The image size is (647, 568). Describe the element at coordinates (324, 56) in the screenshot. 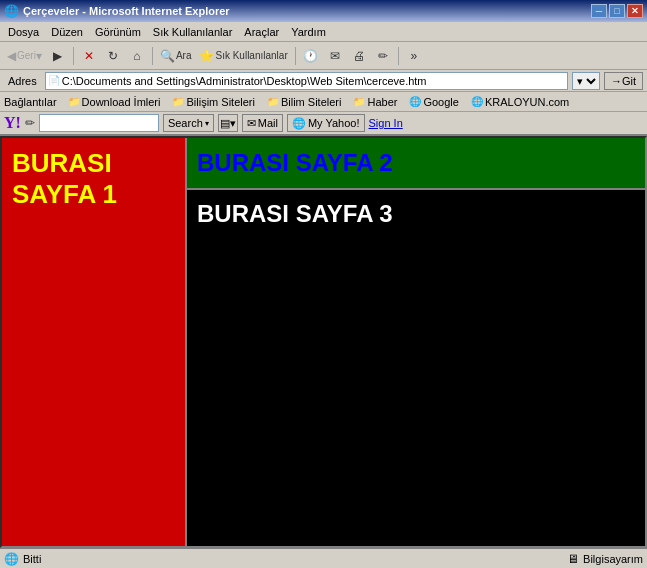

I see `toolbar: ◀ Geri ▾ ▶ ✕ ↻ ⌂ 🔍 Ara ⭐ Sık Kullanılanl…` at that location.